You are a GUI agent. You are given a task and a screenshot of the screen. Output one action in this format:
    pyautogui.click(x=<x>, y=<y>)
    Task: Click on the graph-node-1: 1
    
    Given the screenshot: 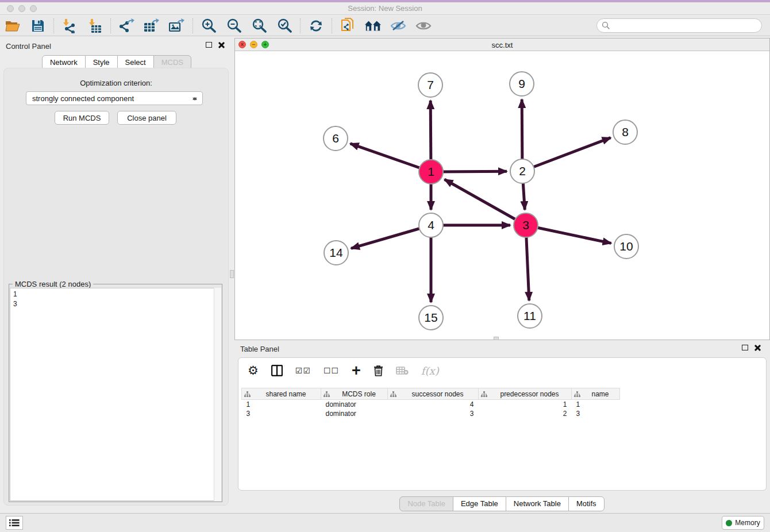 What is the action you would take?
    pyautogui.click(x=431, y=172)
    